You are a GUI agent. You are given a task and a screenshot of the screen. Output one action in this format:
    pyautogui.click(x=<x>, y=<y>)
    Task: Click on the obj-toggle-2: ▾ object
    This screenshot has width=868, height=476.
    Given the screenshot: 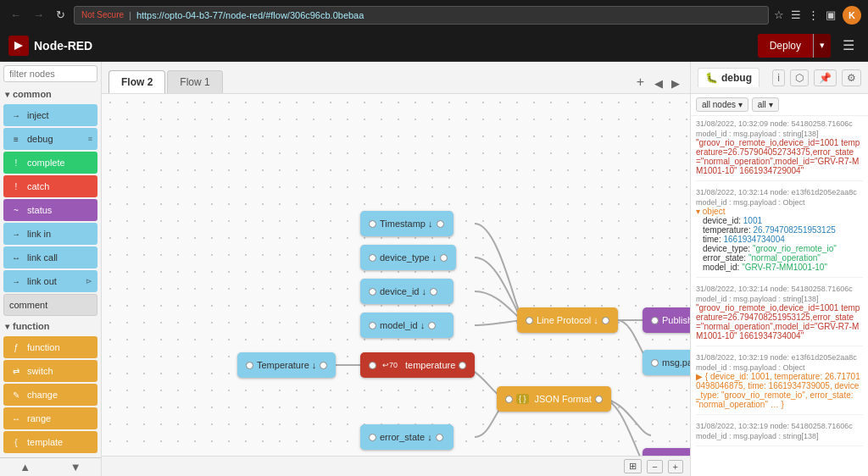 What is the action you would take?
    pyautogui.click(x=710, y=212)
    